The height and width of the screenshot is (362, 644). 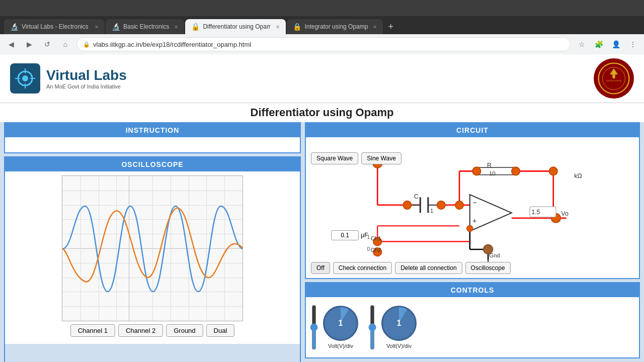 I want to click on channel2-wave, so click(x=153, y=245).